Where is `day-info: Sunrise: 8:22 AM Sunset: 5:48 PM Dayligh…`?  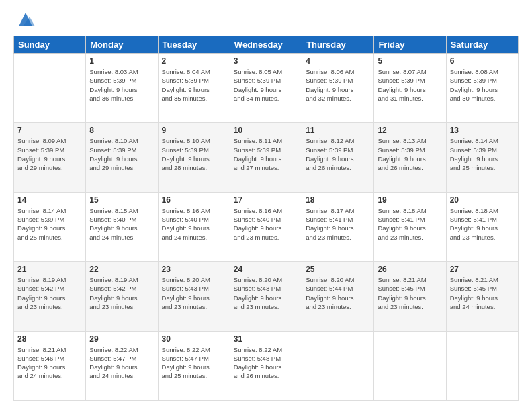
day-info: Sunrise: 8:22 AM Sunset: 5:48 PM Dayligh… is located at coordinates (266, 363).